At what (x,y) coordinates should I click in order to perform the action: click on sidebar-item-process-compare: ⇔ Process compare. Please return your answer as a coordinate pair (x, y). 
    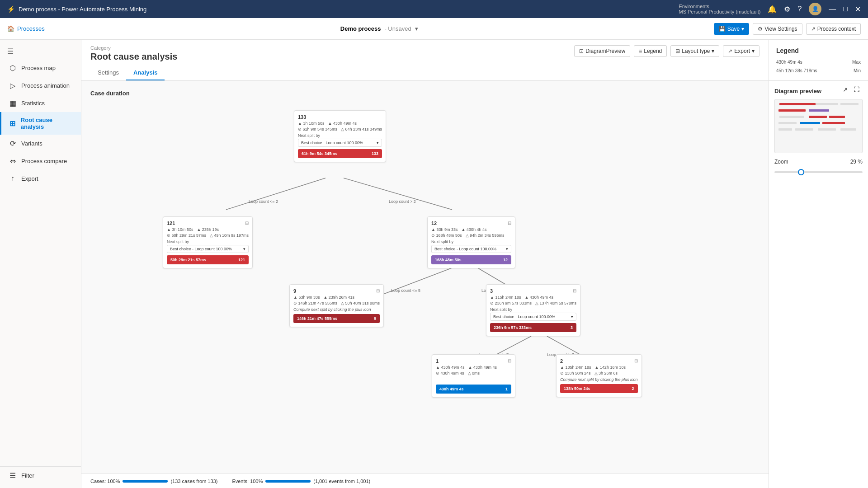
    Looking at the image, I should click on (41, 161).